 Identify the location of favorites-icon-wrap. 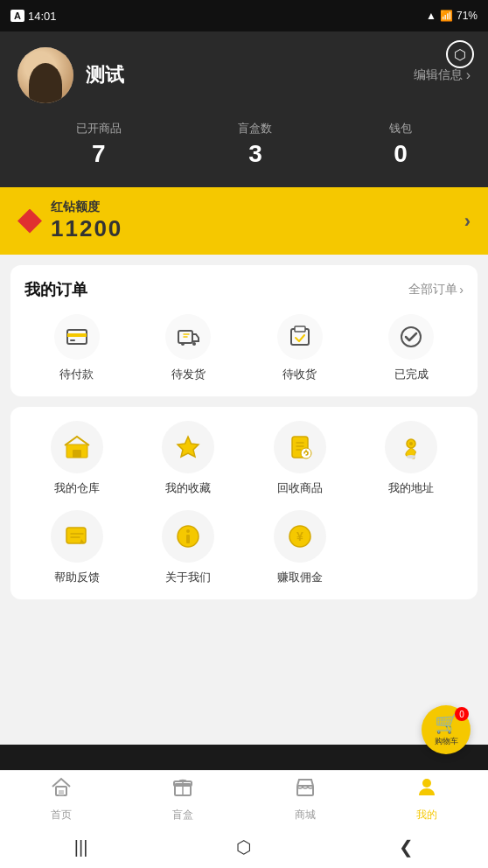
(188, 447).